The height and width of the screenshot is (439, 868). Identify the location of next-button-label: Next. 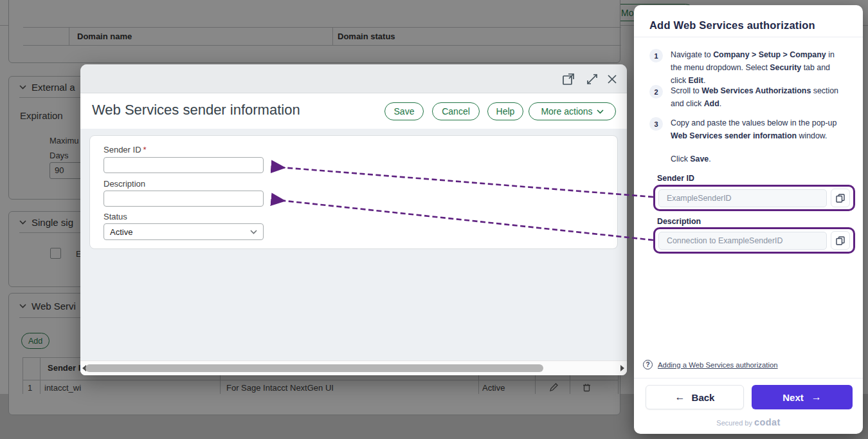
(793, 398).